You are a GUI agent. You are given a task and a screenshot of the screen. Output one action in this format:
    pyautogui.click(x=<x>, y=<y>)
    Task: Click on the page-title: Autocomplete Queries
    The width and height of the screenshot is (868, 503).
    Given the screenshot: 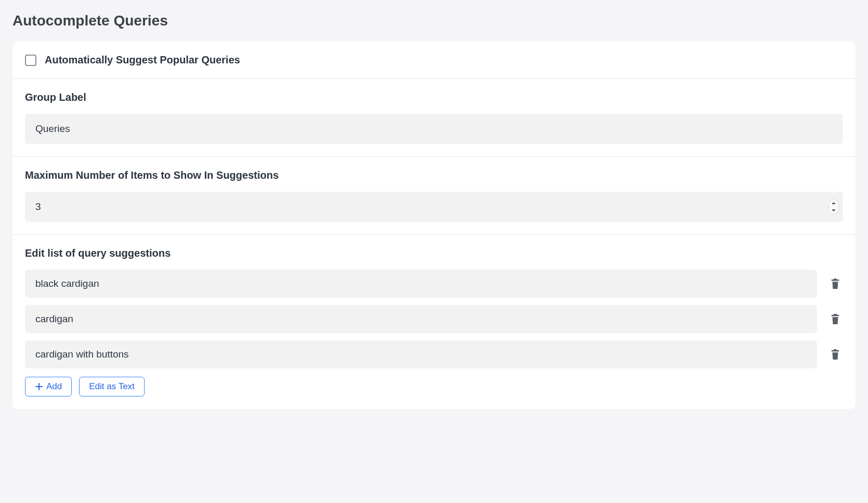 What is the action you would take?
    pyautogui.click(x=434, y=21)
    